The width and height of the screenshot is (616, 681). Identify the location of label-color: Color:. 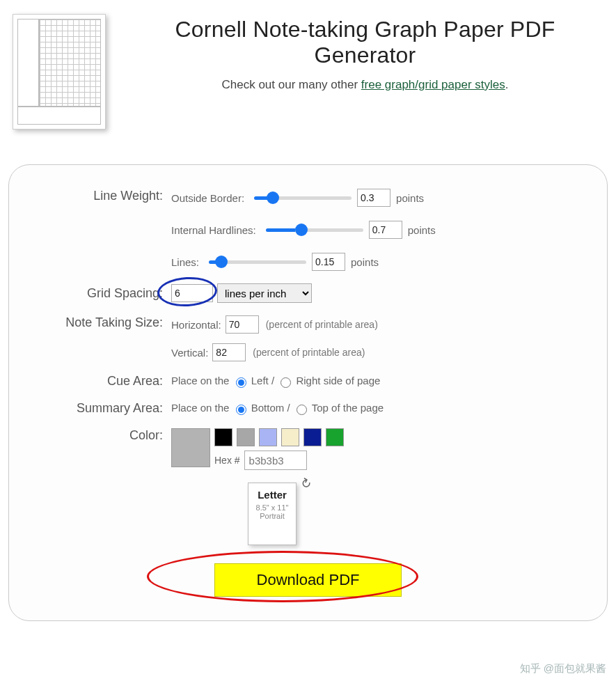
(100, 436).